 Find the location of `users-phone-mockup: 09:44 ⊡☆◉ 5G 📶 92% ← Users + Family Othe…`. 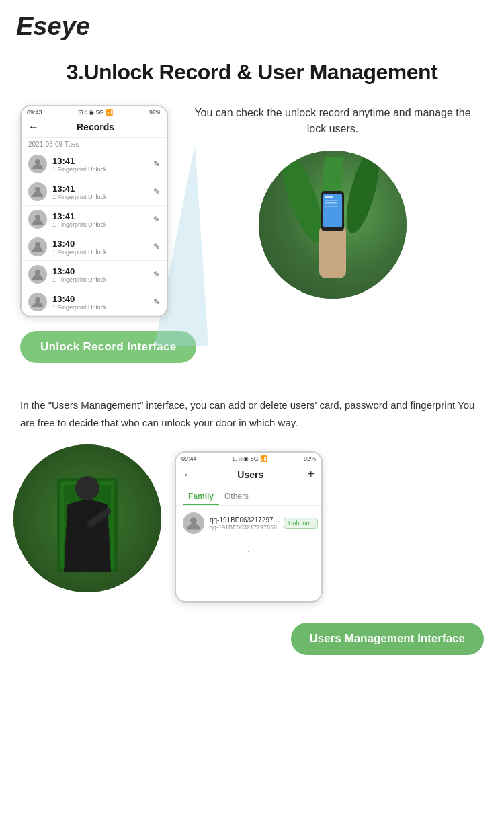

users-phone-mockup: 09:44 ⊡☆◉ 5G 📶 92% ← Users + Family Othe… is located at coordinates (249, 527).